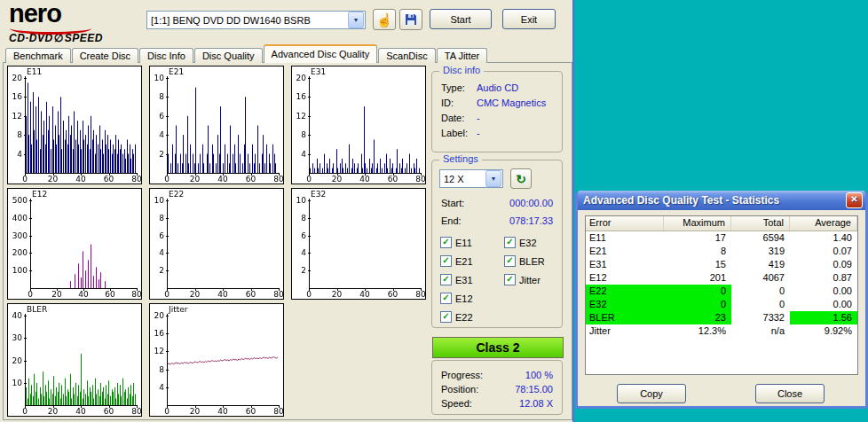 The image size is (868, 422). I want to click on refresh-icon: ↻, so click(521, 179).